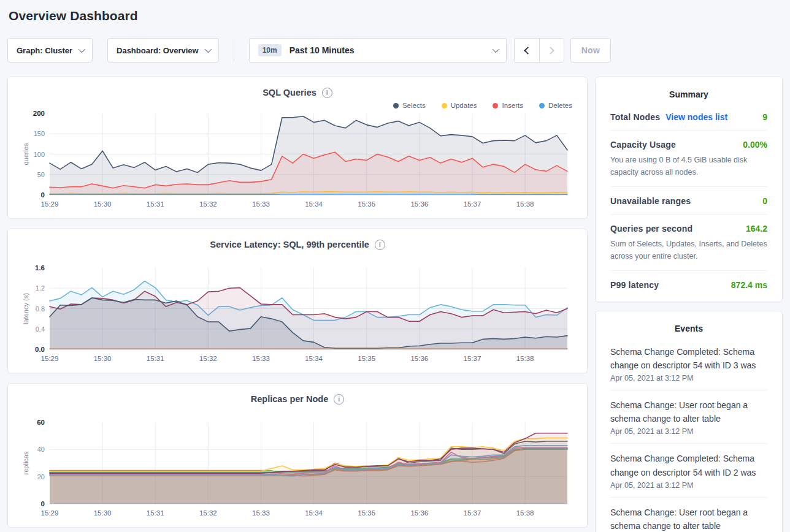 The image size is (790, 532). I want to click on chart-title: Replicas per Node, so click(290, 399).